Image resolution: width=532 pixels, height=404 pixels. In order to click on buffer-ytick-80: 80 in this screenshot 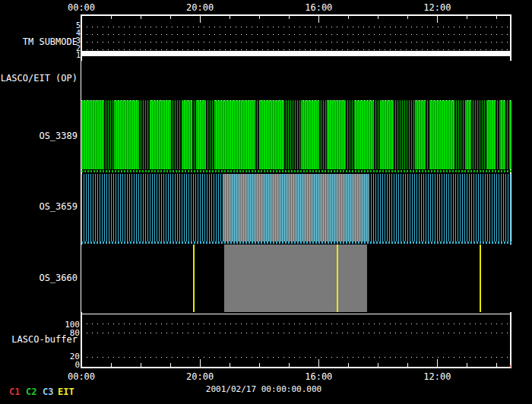, I will do `click(65, 333)`.